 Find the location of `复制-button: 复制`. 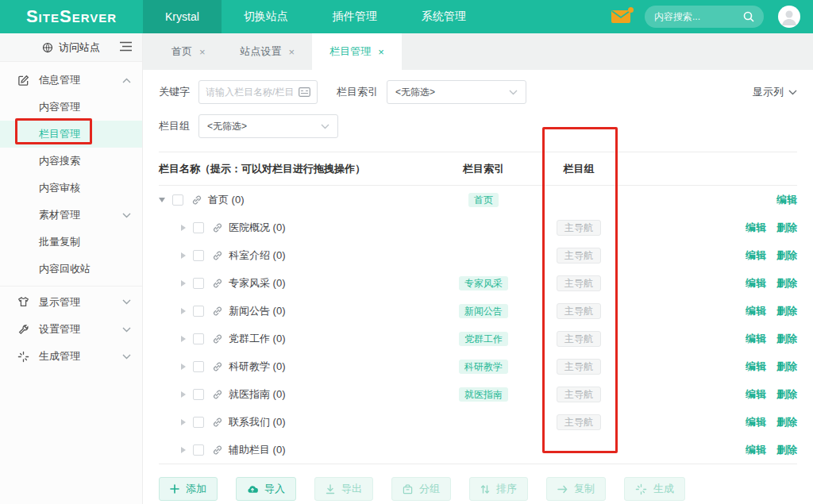

复制-button: 复制 is located at coordinates (576, 489).